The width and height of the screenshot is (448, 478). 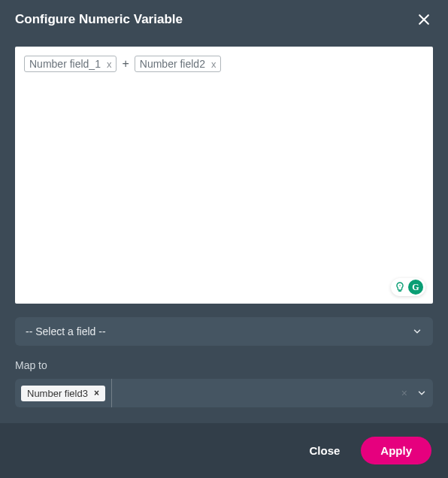 I want to click on token-label: Number field_1, so click(x=65, y=64).